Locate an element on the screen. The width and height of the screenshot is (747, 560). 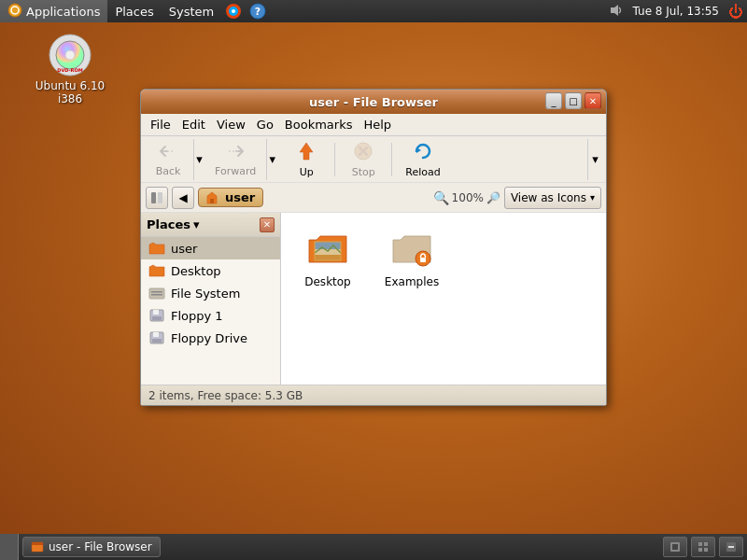
zoom-level: 100% is located at coordinates (468, 198).